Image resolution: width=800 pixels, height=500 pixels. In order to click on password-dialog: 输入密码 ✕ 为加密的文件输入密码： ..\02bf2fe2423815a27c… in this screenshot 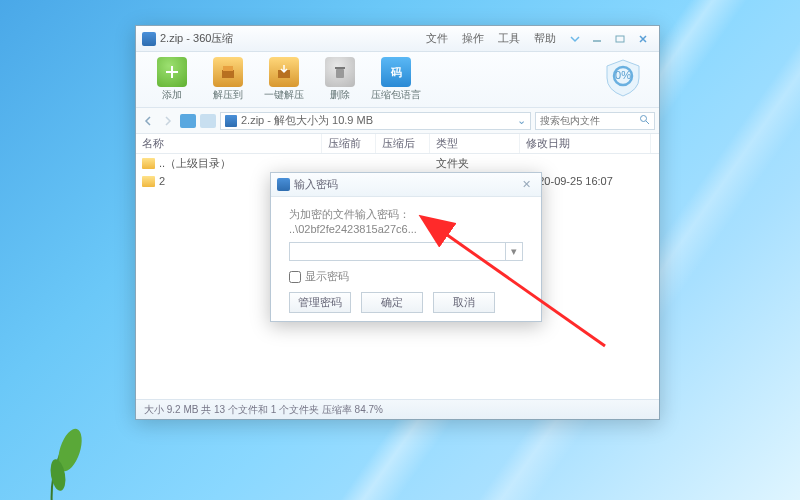, I will do `click(406, 247)`.